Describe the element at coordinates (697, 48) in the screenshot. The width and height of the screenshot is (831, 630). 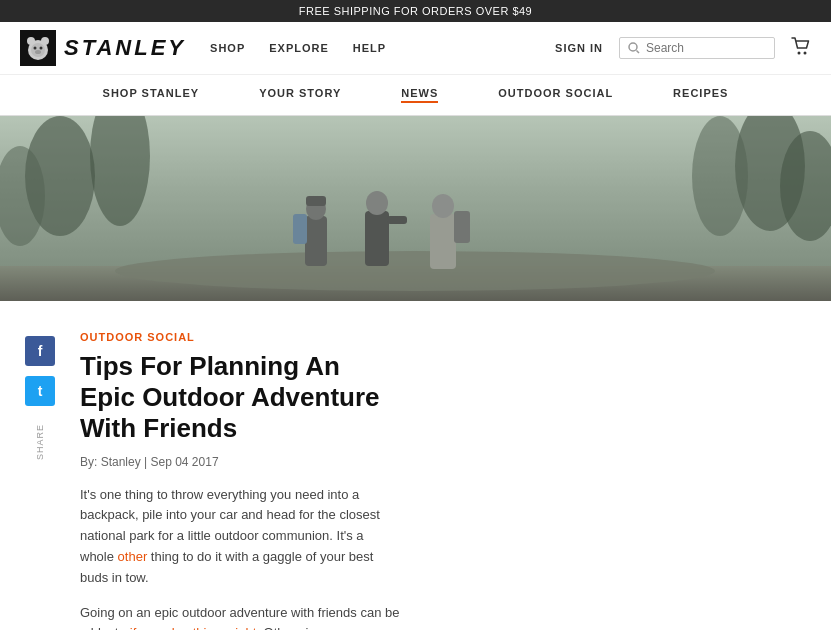
I see `search-bar` at that location.